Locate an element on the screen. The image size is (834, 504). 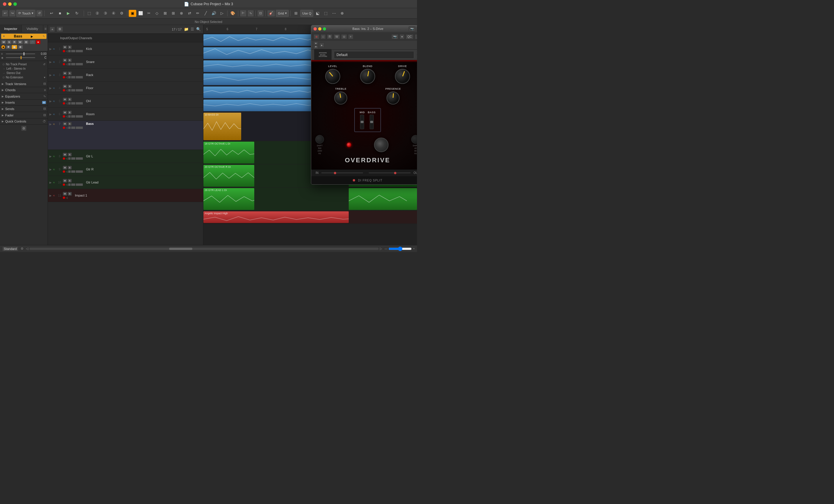
preset-down-button: ▼ is located at coordinates (417, 57).